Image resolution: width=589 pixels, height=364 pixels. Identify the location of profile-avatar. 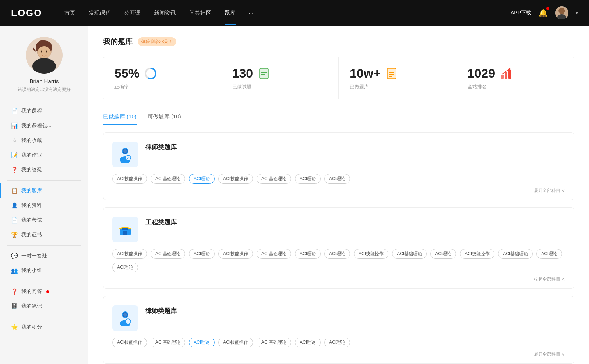
(44, 55).